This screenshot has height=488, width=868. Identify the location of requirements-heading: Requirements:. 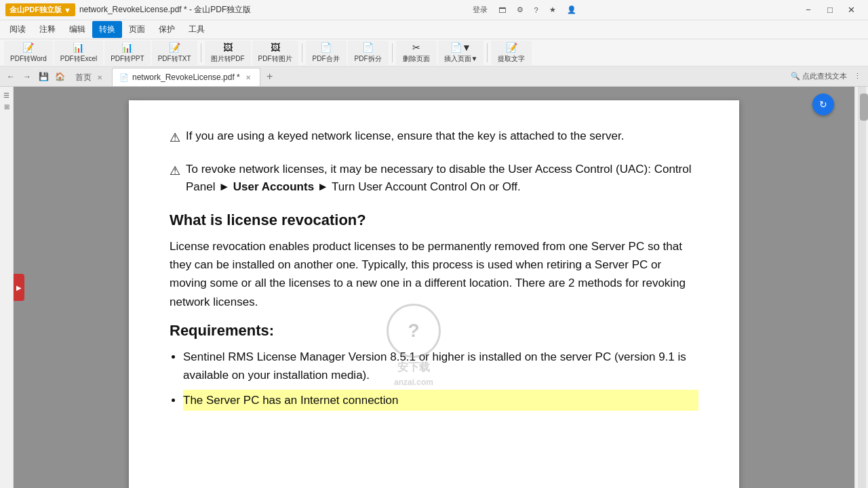
(434, 331).